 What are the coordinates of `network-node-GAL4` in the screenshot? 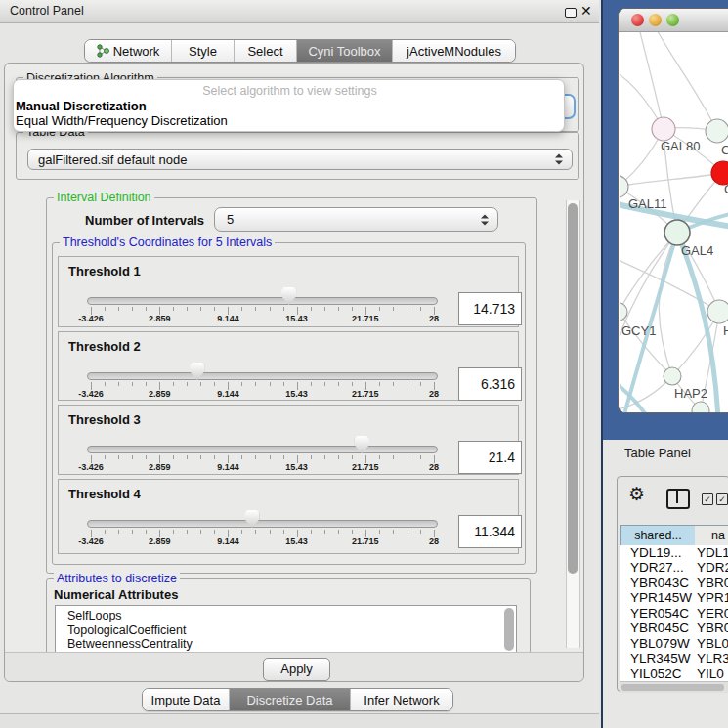 It's located at (677, 233).